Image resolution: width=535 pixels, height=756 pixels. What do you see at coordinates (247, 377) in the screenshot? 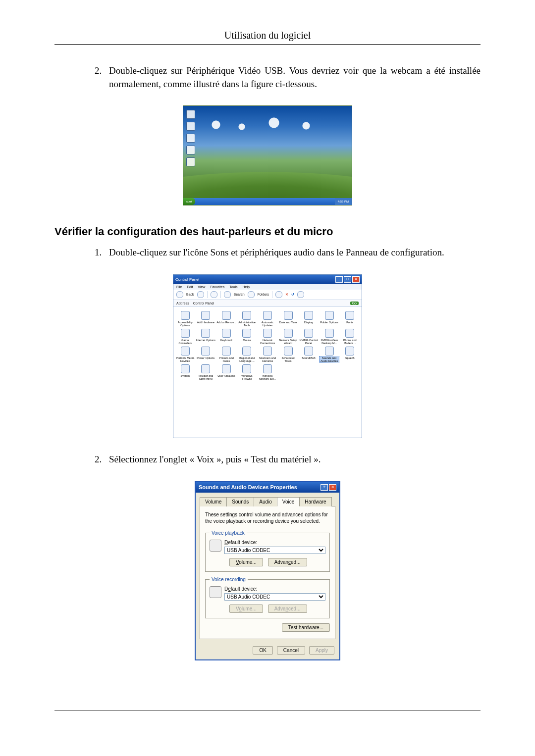
I see `control-panel-item-label: Windows Firewall` at bounding box center [247, 377].